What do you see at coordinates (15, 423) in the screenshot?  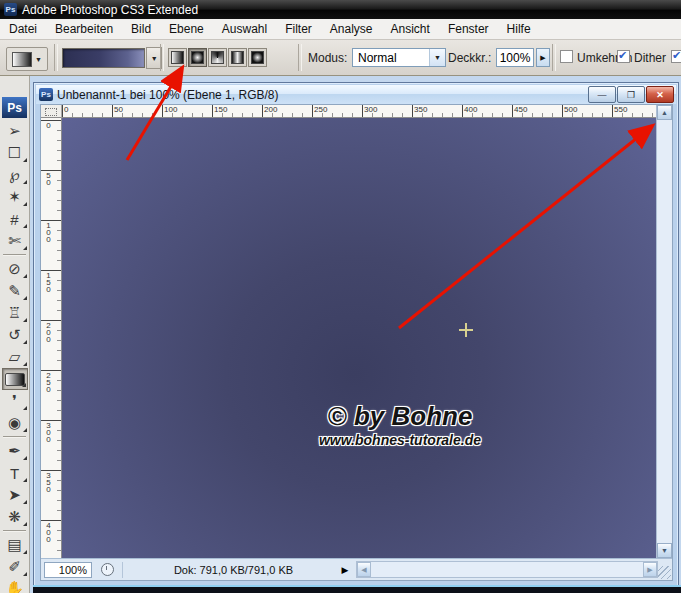 I see `tool-dodge: ◉` at bounding box center [15, 423].